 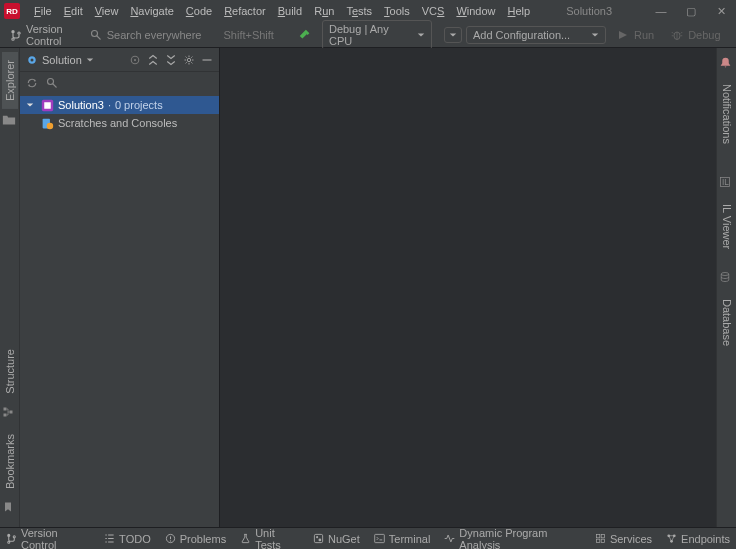 I want to click on terminal-icon, so click(x=380, y=538).